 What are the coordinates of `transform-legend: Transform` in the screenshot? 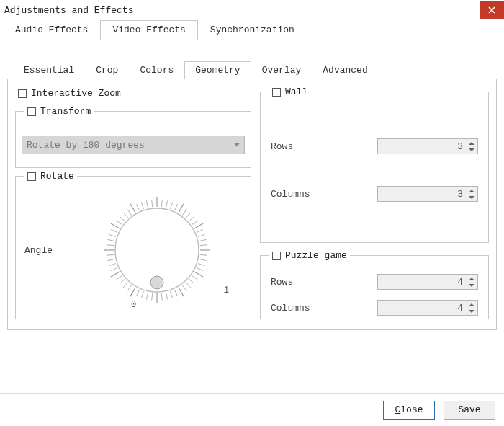 It's located at (59, 111).